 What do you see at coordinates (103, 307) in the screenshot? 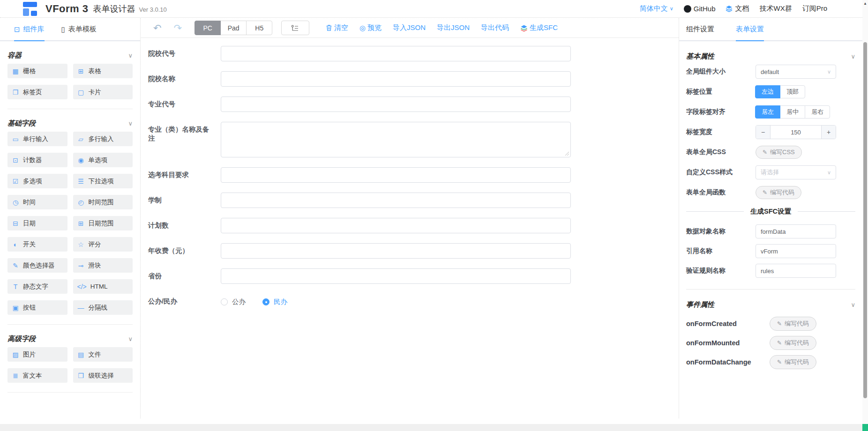
I see `widget-divider: —分隔线` at bounding box center [103, 307].